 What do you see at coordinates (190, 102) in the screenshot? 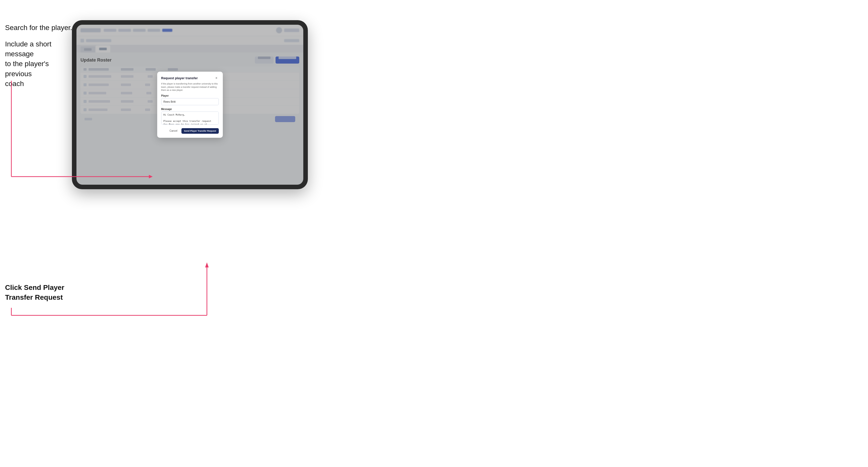
I see `player-search-input` at bounding box center [190, 102].